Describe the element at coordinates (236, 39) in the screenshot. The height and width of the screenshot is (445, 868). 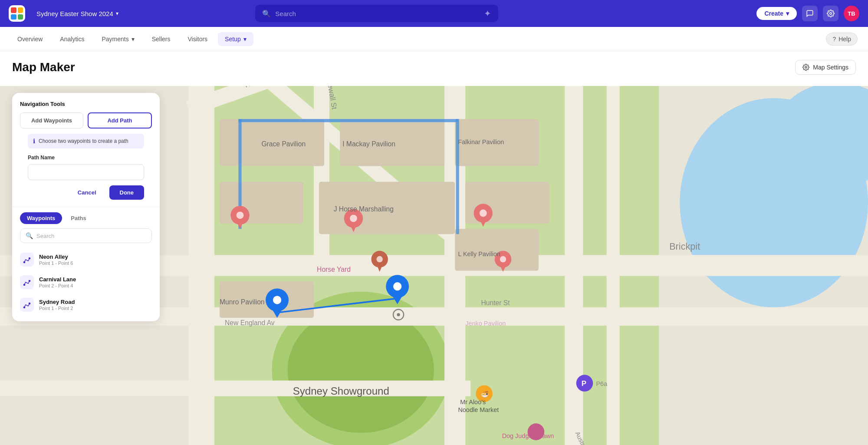
I see `nav-setup: Setup ▾` at that location.